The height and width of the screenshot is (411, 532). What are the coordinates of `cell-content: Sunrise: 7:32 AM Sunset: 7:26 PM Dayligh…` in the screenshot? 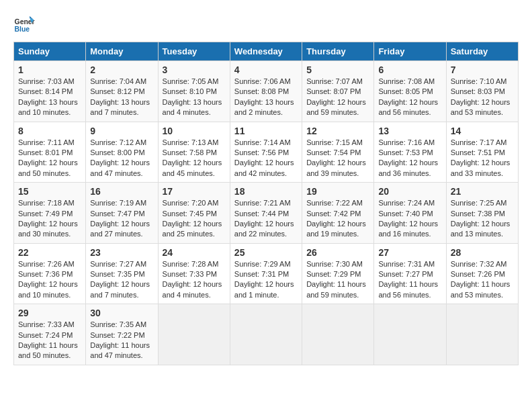 It's located at (482, 280).